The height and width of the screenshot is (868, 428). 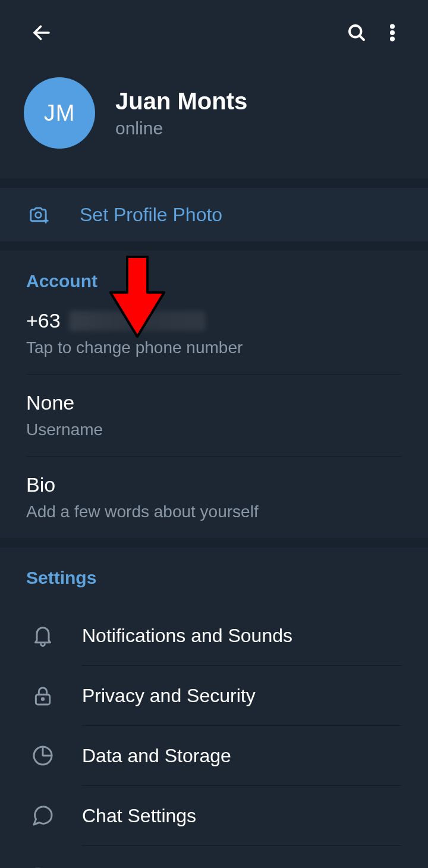 I want to click on bell-icon, so click(x=43, y=636).